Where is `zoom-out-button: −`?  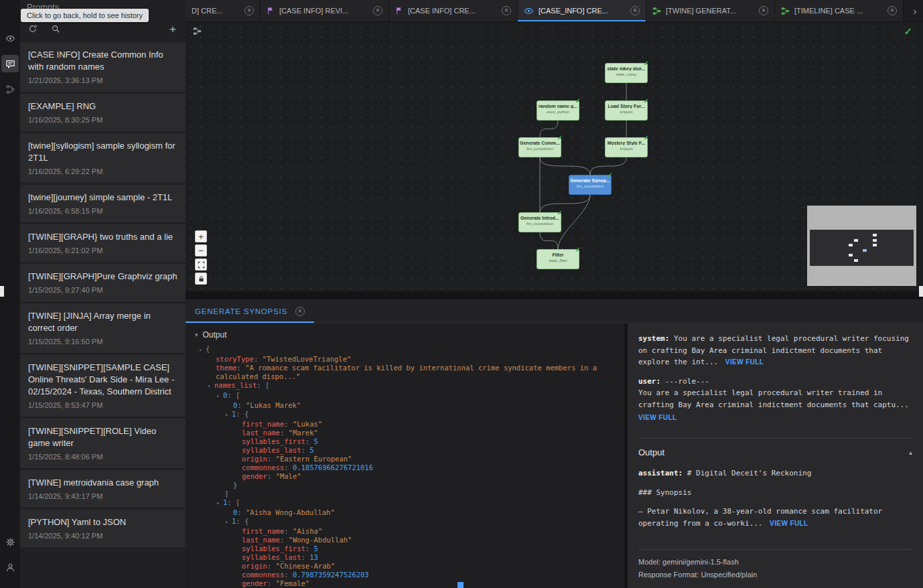 zoom-out-button: − is located at coordinates (201, 250).